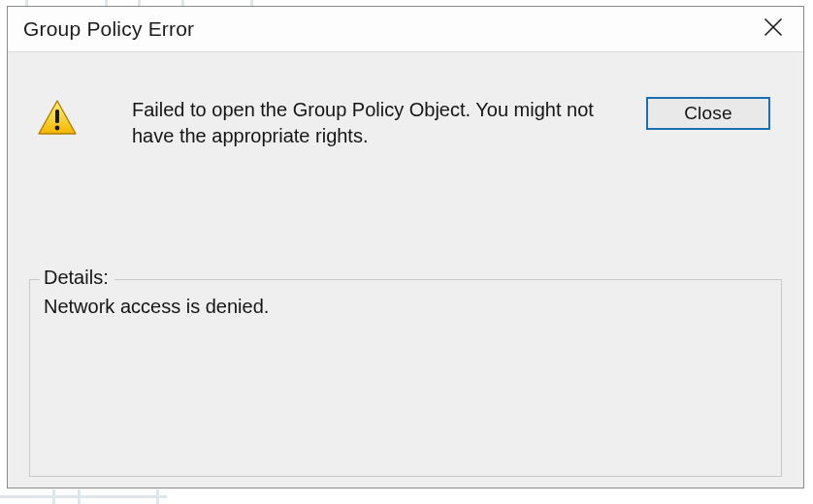 The width and height of the screenshot is (813, 504). I want to click on error-message: Failed to open the Group Policy Object. …, so click(352, 123).